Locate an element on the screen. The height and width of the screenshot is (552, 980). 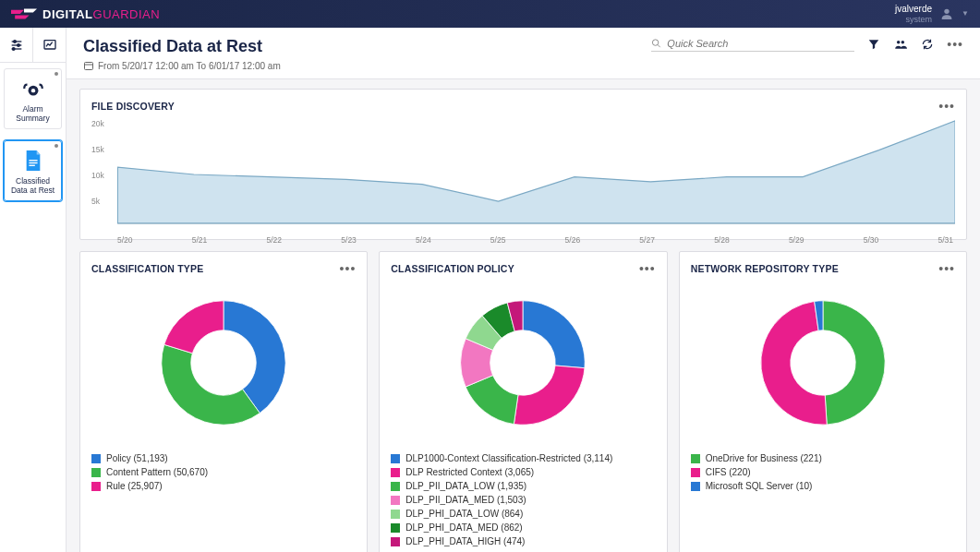
page-title: Classified Data at Rest is located at coordinates (182, 46).